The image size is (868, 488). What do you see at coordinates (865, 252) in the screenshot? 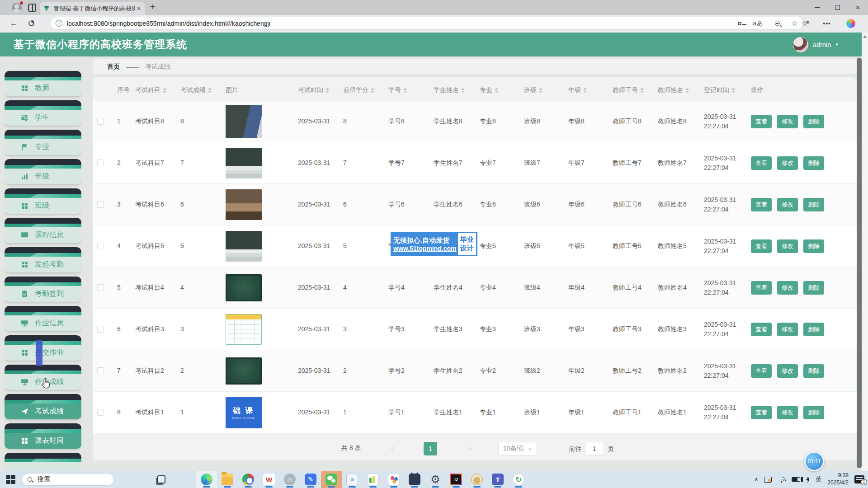
I see `window-scrollbar` at bounding box center [865, 252].